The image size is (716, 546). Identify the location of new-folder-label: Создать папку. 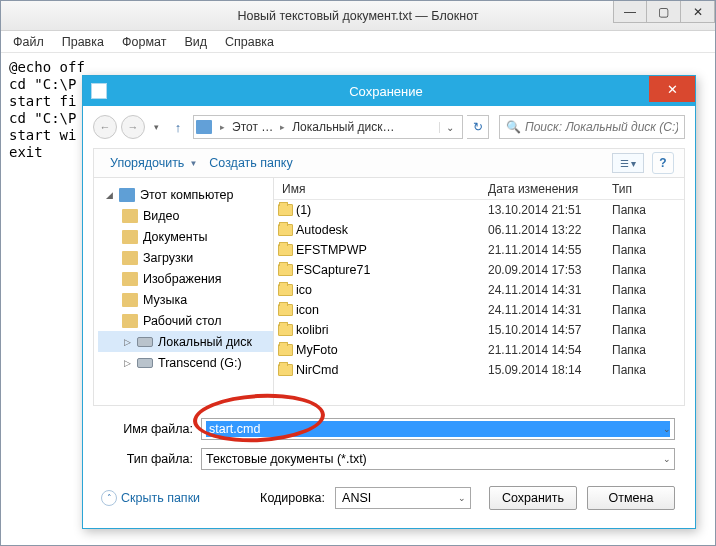
(250, 163).